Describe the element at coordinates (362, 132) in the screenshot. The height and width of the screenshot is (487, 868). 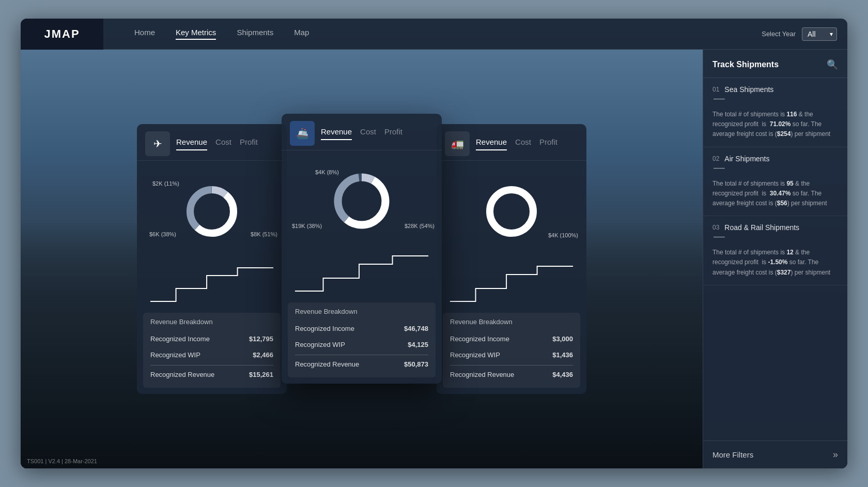
I see `card-air-header: 🚢 Revenue Cost Profit` at that location.